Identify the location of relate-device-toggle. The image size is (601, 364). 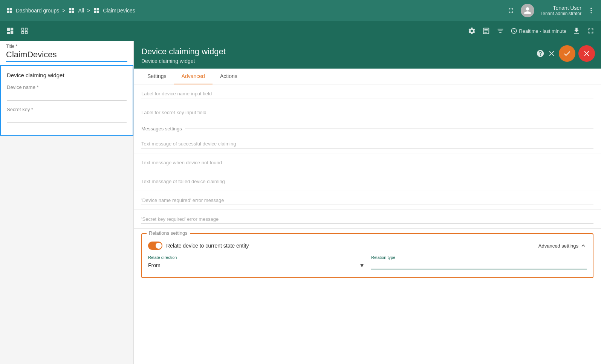
(155, 246).